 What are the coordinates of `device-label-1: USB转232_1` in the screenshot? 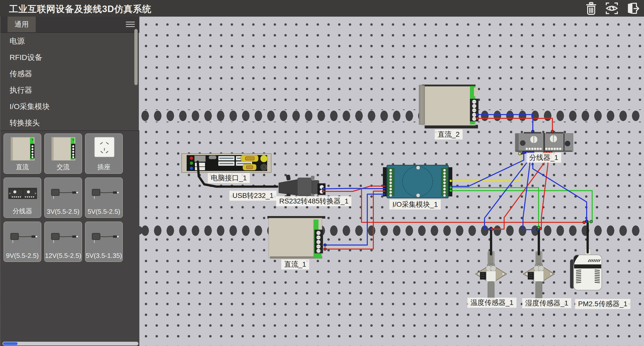 It's located at (253, 196).